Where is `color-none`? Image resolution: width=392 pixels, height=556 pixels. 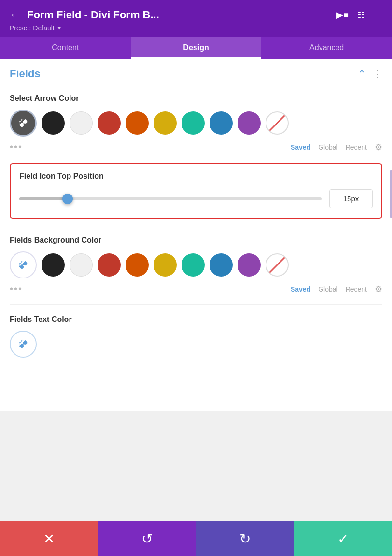 color-none is located at coordinates (277, 123).